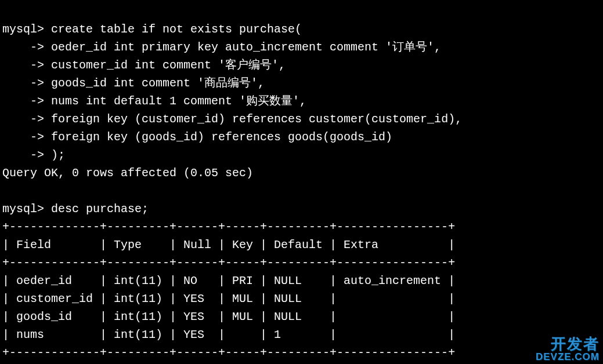  What do you see at coordinates (128, 173) in the screenshot?
I see `query-result: Query OK, 0 rows affected (0.05 sec)` at bounding box center [128, 173].